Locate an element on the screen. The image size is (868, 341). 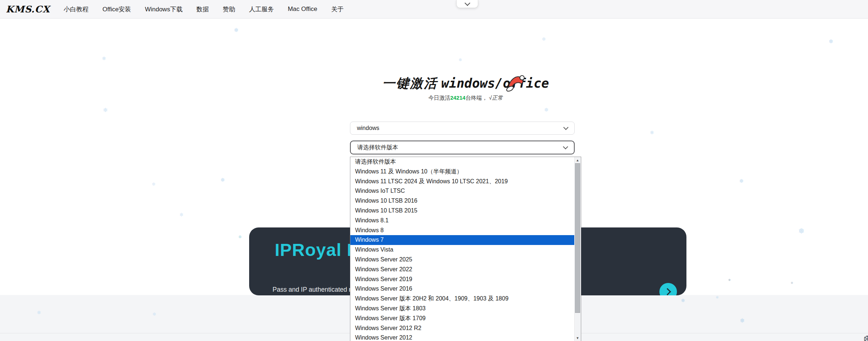
dropdown-option: Windows 11 LTSC 2024 及 Windows 10 LTSC 2… is located at coordinates (462, 182).